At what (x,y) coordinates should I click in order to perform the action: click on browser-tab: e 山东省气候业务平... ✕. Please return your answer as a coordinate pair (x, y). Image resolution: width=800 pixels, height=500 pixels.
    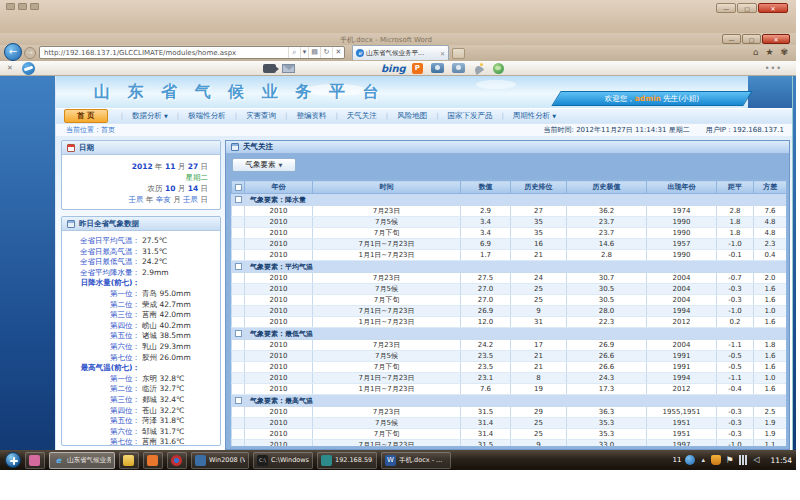
    Looking at the image, I should click on (400, 52).